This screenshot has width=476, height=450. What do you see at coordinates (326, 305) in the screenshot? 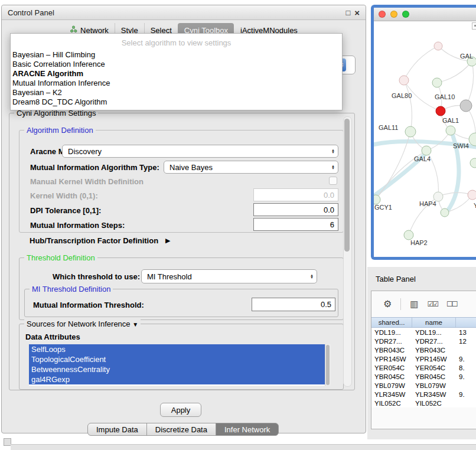
I see `mi-threshold-value: 0.5` at bounding box center [326, 305].